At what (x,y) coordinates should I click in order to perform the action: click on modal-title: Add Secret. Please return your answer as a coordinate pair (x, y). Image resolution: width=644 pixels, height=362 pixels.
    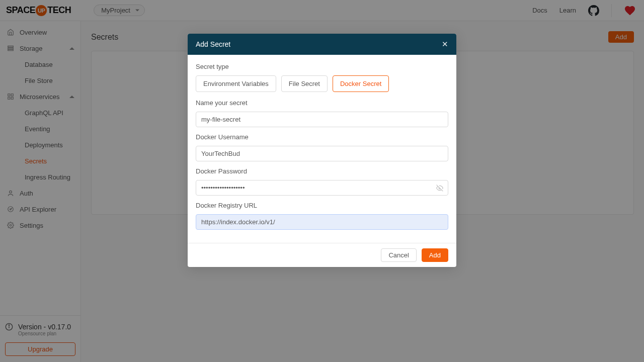
    Looking at the image, I should click on (213, 44).